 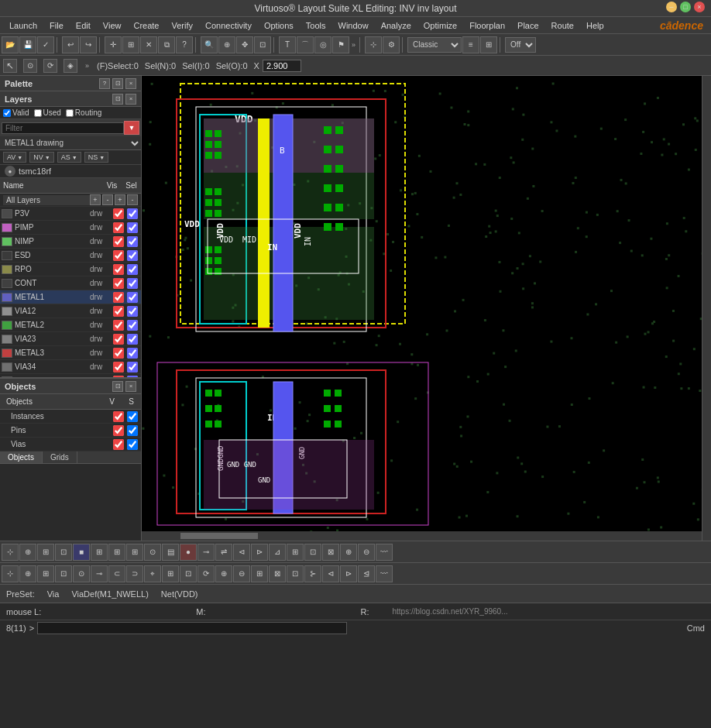 What do you see at coordinates (70, 270) in the screenshot?
I see `layer-row: RPOdrw` at bounding box center [70, 270].